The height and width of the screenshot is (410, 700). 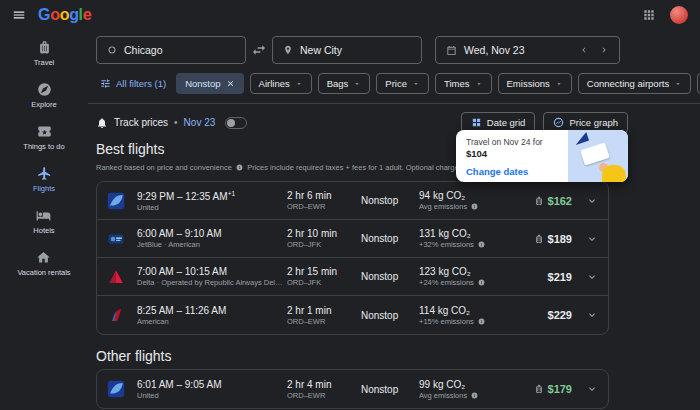 I want to click on change-dates-link: Change dates, so click(x=517, y=172).